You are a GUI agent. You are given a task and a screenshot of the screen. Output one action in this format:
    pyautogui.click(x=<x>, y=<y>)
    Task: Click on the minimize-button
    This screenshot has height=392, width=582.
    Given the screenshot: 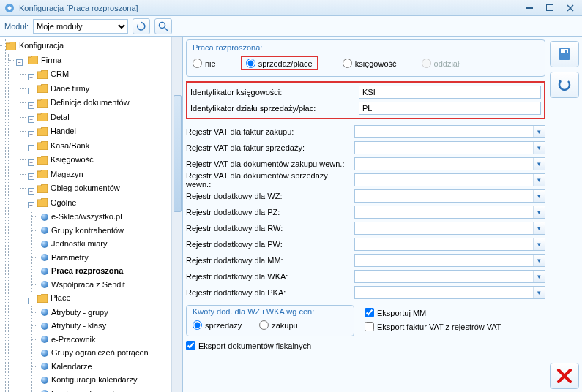 What is the action you would take?
    pyautogui.click(x=529, y=8)
    